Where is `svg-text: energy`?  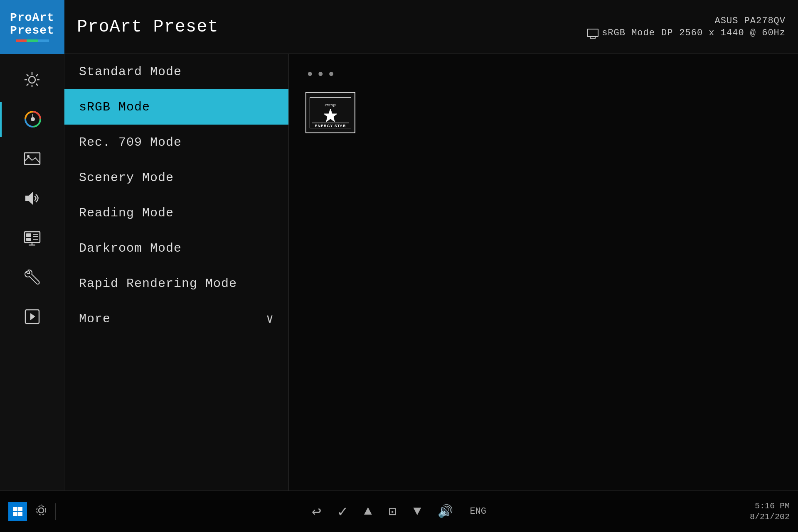
svg-text: energy is located at coordinates (331, 105).